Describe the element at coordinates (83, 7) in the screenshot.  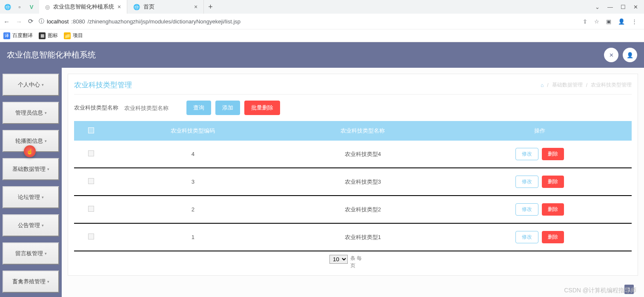
I see `browser-tab-active: ◎ 农业信息智能化种植系统 ×` at that location.